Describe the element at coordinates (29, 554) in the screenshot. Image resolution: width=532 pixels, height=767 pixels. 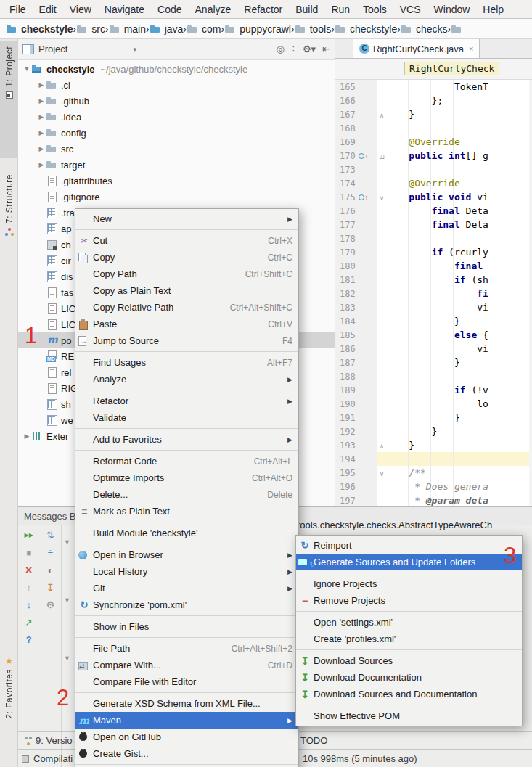
I see `stop-icon: ■` at that location.